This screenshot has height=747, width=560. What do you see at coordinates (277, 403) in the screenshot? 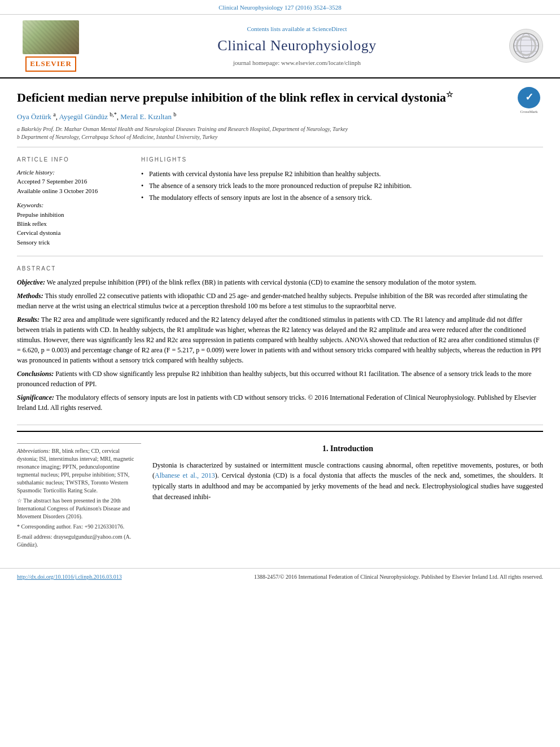
I see `significance-text: The modulatory effects of sensory inputs…` at bounding box center [277, 403].